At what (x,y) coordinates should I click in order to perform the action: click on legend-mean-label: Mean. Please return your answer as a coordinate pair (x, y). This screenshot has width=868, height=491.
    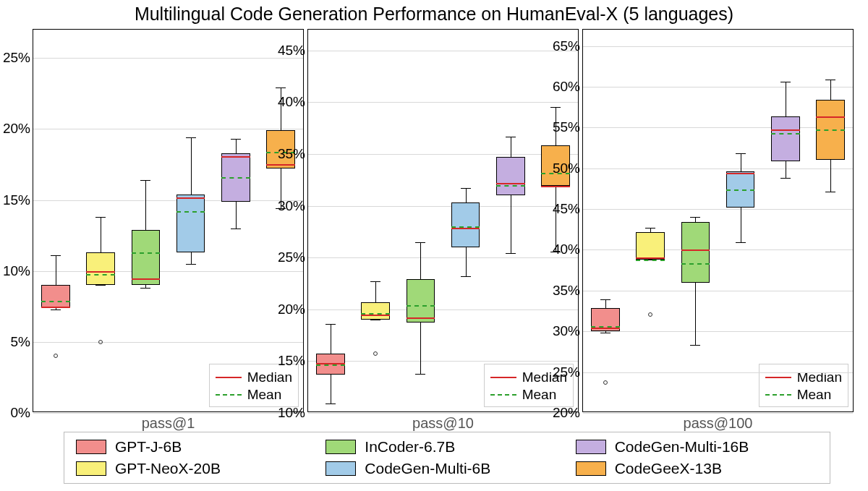
    Looking at the image, I should click on (814, 395).